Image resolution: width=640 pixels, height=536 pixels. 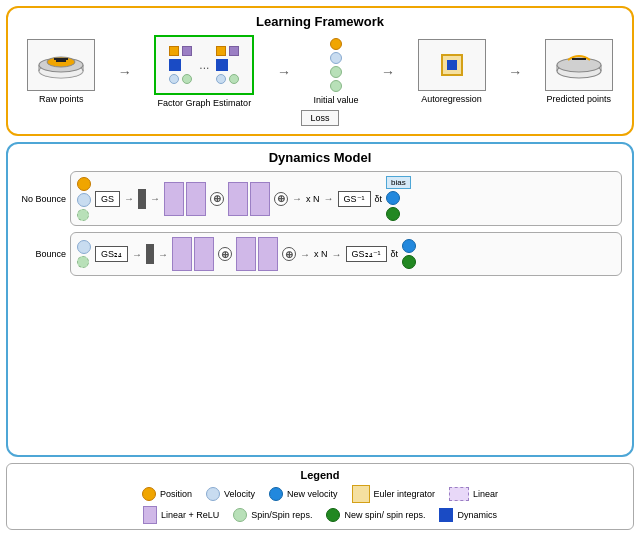 What do you see at coordinates (384, 515) in the screenshot?
I see `legend-new-spin-label: New spin/ spin reps.` at bounding box center [384, 515].